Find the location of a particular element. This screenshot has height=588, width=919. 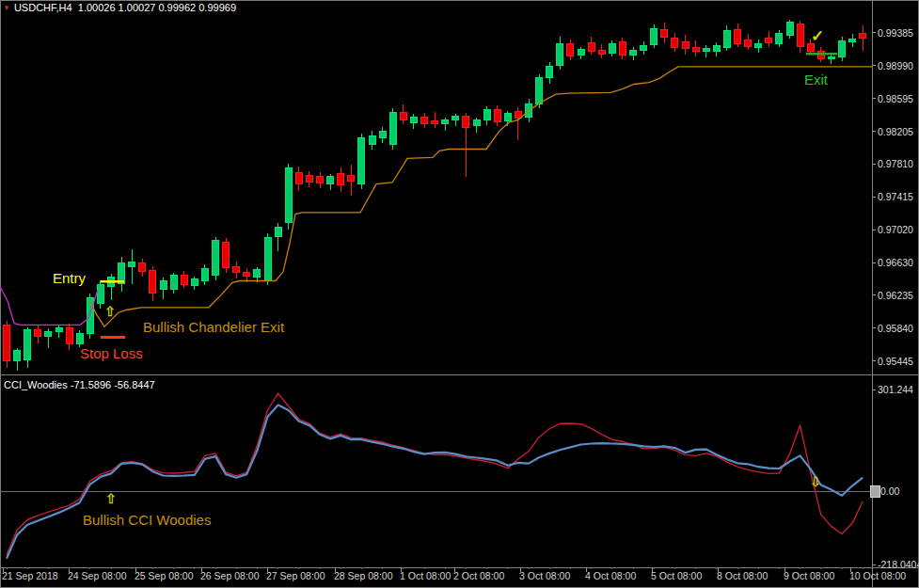

time-tick-label: 21 Sep 2018 is located at coordinates (30, 576).